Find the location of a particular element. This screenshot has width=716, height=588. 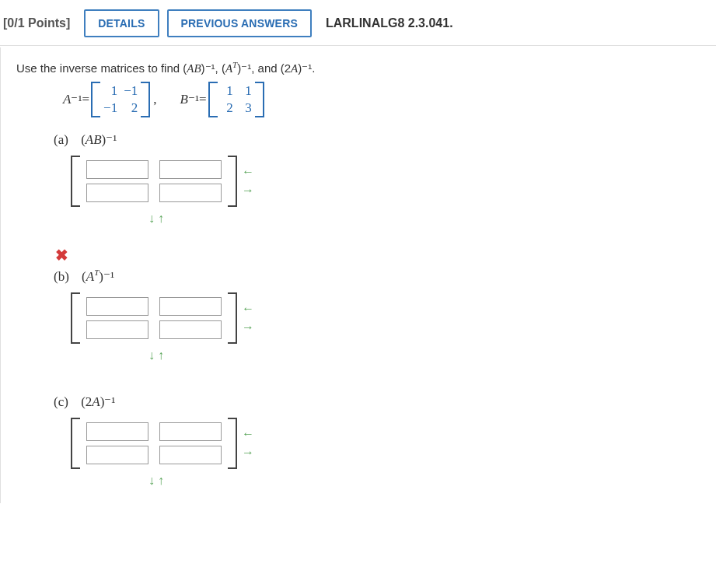

mat-cell: 3 is located at coordinates (246, 108).